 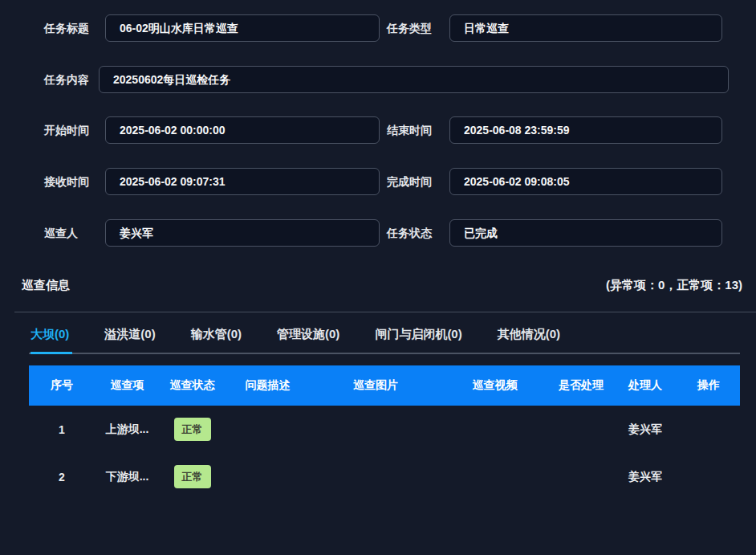 I want to click on tab-gate-hoist: 闸门与启闭机(0), so click(x=418, y=334).